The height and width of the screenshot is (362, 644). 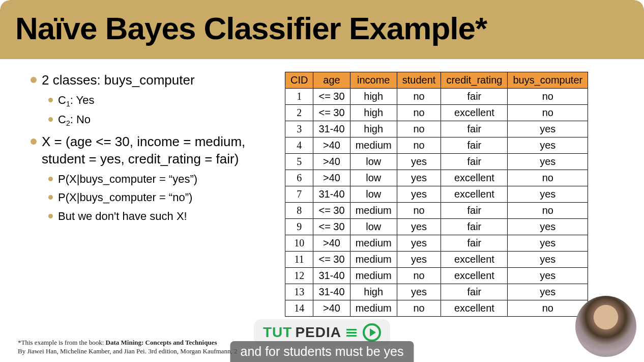 I want to click on c-subscript: 2, so click(x=68, y=124).